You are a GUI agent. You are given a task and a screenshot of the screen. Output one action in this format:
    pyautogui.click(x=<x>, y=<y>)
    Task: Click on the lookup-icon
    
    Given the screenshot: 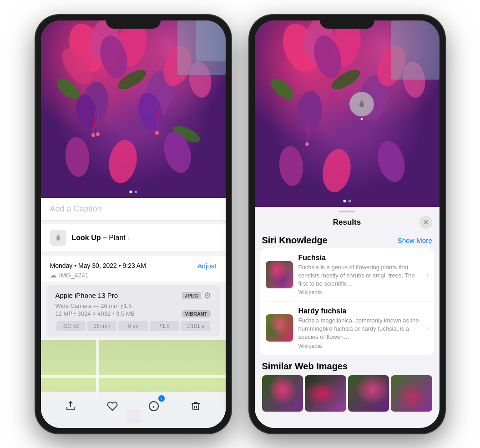 What is the action you would take?
    pyautogui.click(x=58, y=238)
    